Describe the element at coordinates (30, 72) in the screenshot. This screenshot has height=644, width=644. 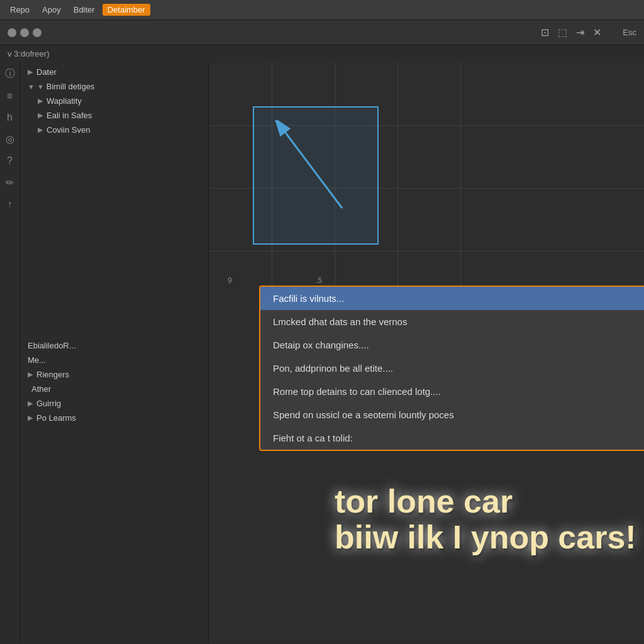
I see `tree-arrow-dater` at that location.